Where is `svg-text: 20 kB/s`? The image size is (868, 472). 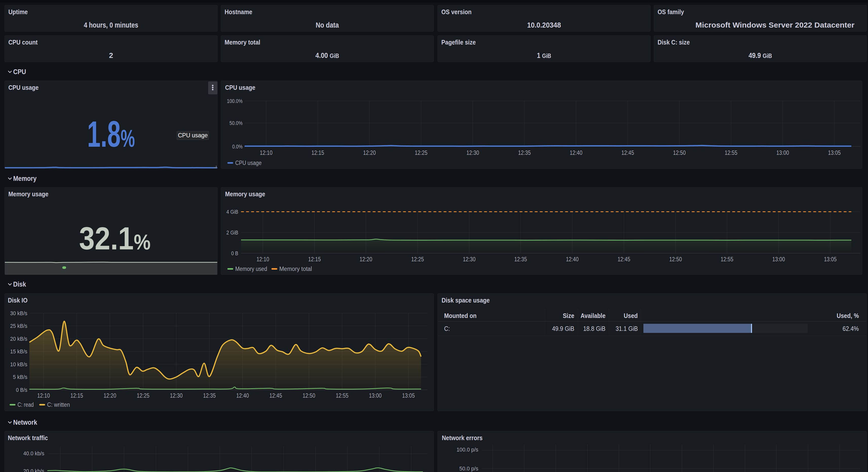 svg-text: 20 kB/s is located at coordinates (19, 339).